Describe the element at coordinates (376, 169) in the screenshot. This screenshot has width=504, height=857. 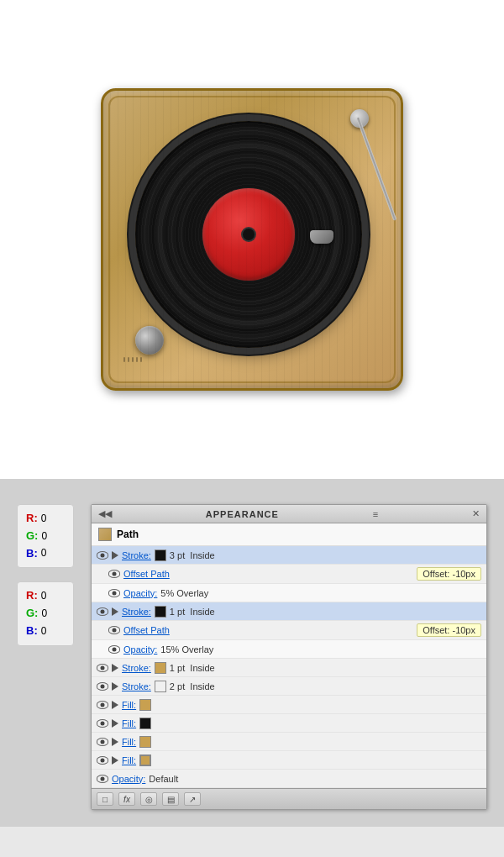
I see `tonearm-arm` at that location.